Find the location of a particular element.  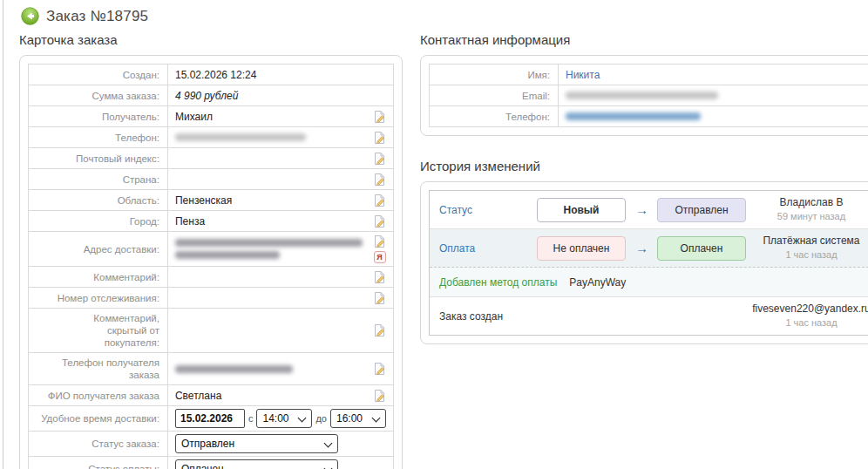

recipient-phone-label: Телефон получателя заказа is located at coordinates (98, 370).